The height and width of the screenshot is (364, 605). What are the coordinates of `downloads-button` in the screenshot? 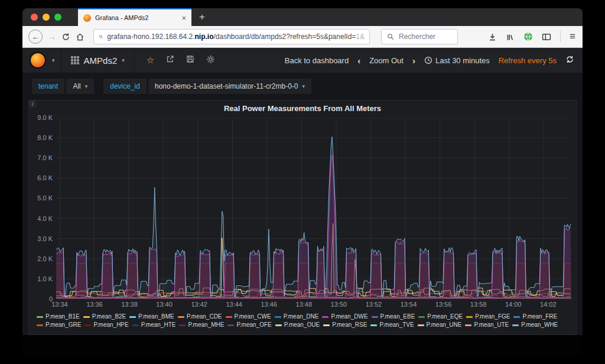 It's located at (493, 37).